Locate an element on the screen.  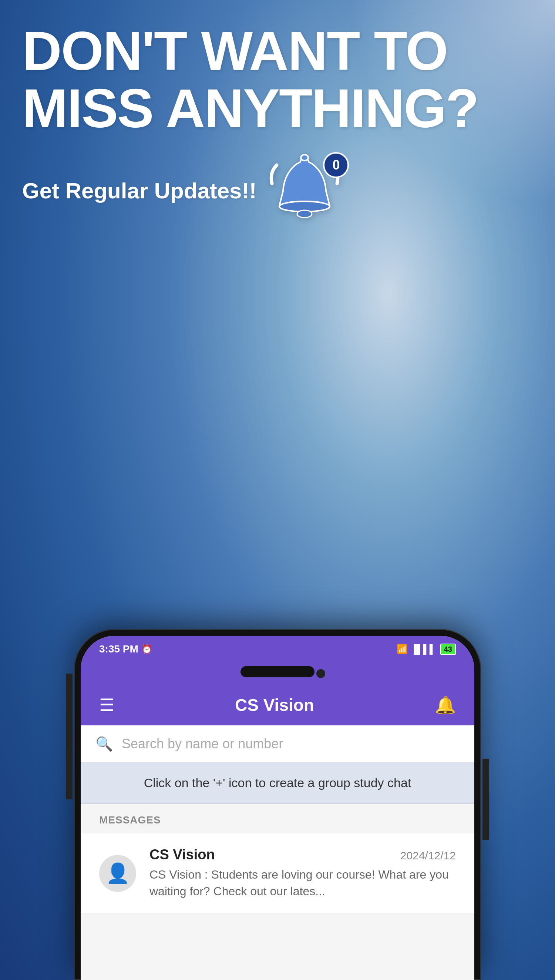
phone-empty-area is located at coordinates (278, 947).